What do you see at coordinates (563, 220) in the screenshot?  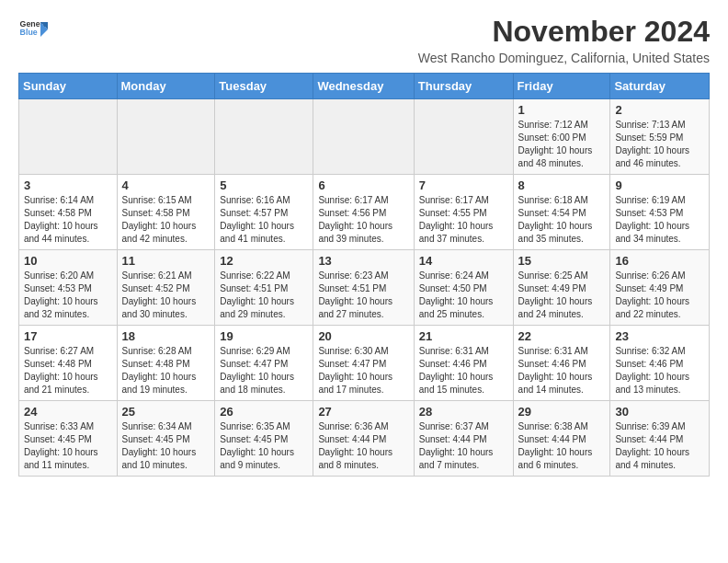 I see `day-info: Sunrise: 6:18 AM Sunset: 4:54 PM Dayligh…` at bounding box center [563, 220].